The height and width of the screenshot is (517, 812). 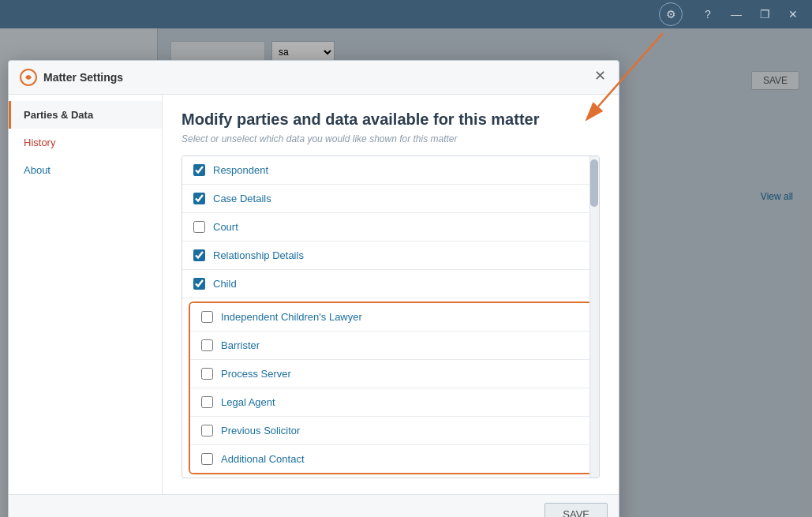 I want to click on maximize-button: ❐, so click(x=765, y=14).